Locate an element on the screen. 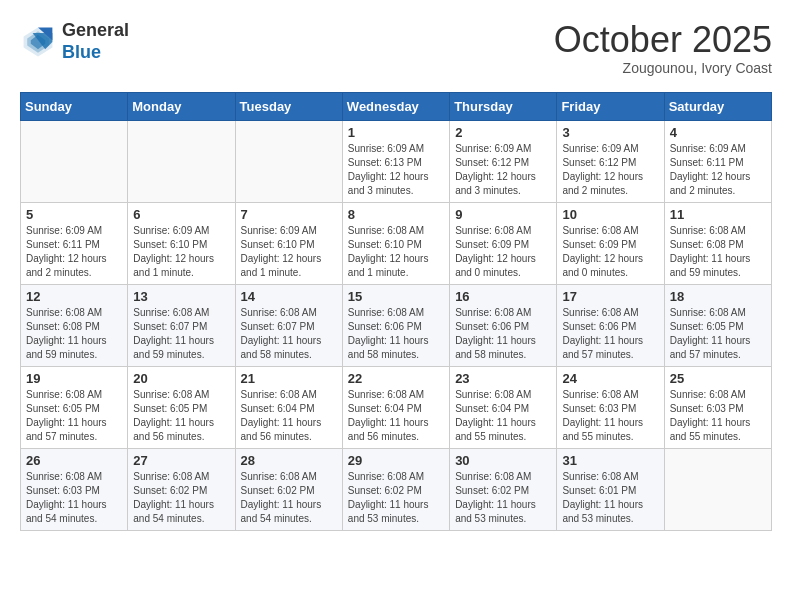  day-info: Sunrise: 6:08 AM Sunset: 6:01 PM Dayligh… is located at coordinates (610, 498).